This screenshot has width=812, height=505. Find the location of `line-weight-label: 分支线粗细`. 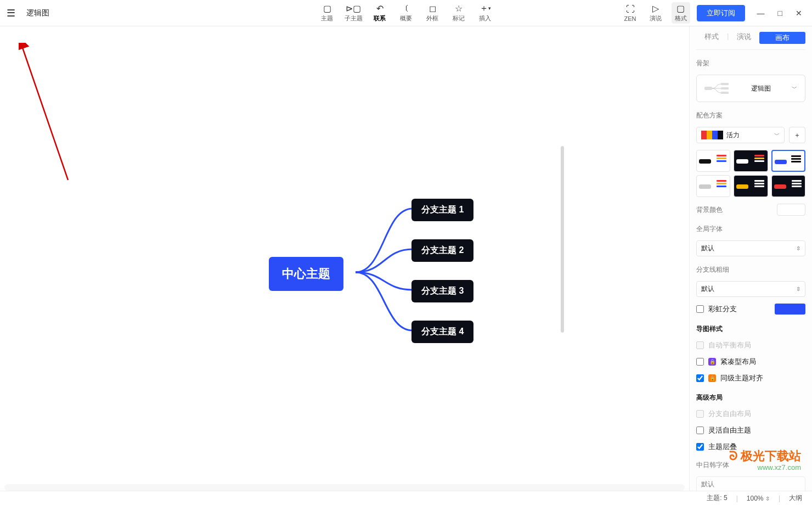

line-weight-label: 分支线粗细 is located at coordinates (751, 270).